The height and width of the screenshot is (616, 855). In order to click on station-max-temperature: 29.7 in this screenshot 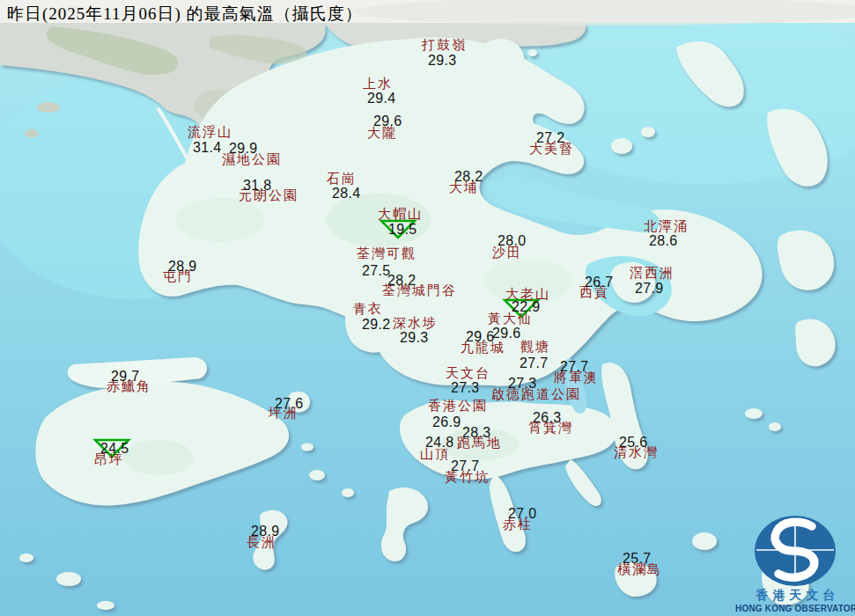, I will do `click(125, 377)`.